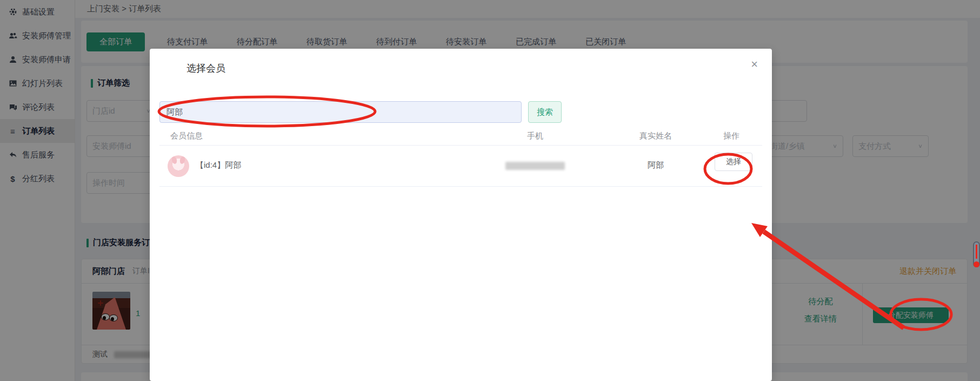  Describe the element at coordinates (734, 162) in the screenshot. I see `select-member-button: 选择` at that location.